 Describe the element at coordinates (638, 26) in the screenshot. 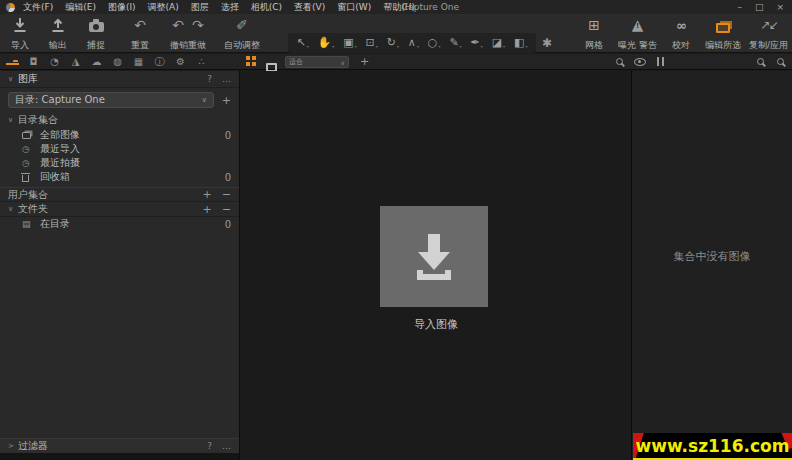

I see `warning-triangle-icon: ▲!` at that location.